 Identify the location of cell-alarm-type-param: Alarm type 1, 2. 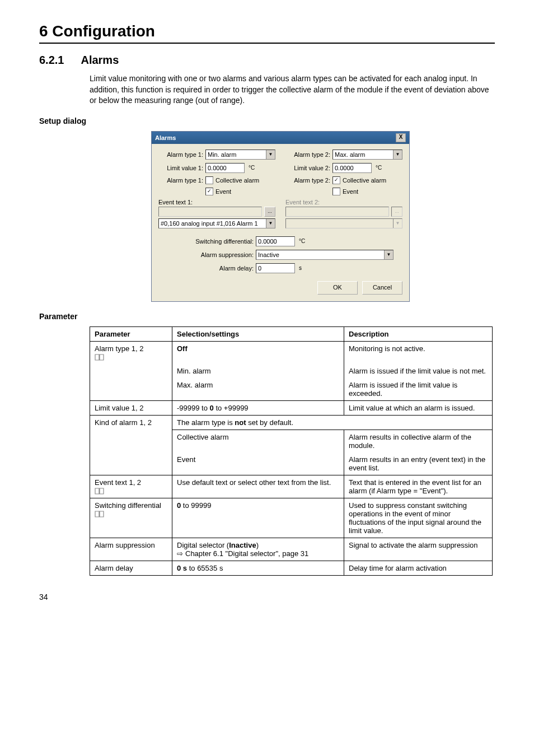
(131, 353).